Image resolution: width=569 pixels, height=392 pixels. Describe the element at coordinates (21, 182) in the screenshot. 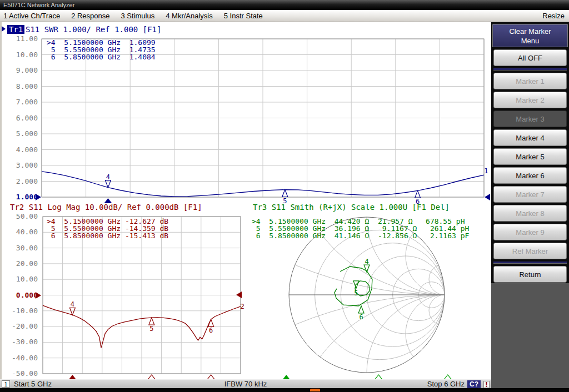

I see `y-tick: 2.000` at that location.